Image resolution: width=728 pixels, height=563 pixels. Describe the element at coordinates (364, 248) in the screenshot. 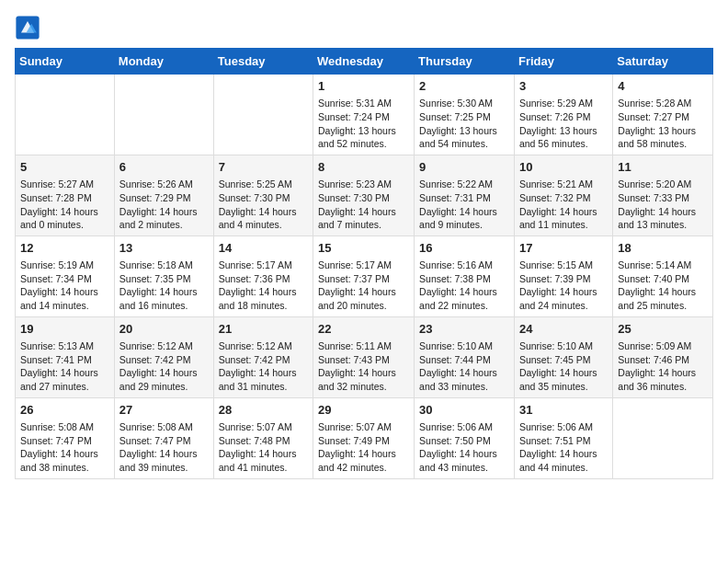

I see `day-number: 15` at that location.